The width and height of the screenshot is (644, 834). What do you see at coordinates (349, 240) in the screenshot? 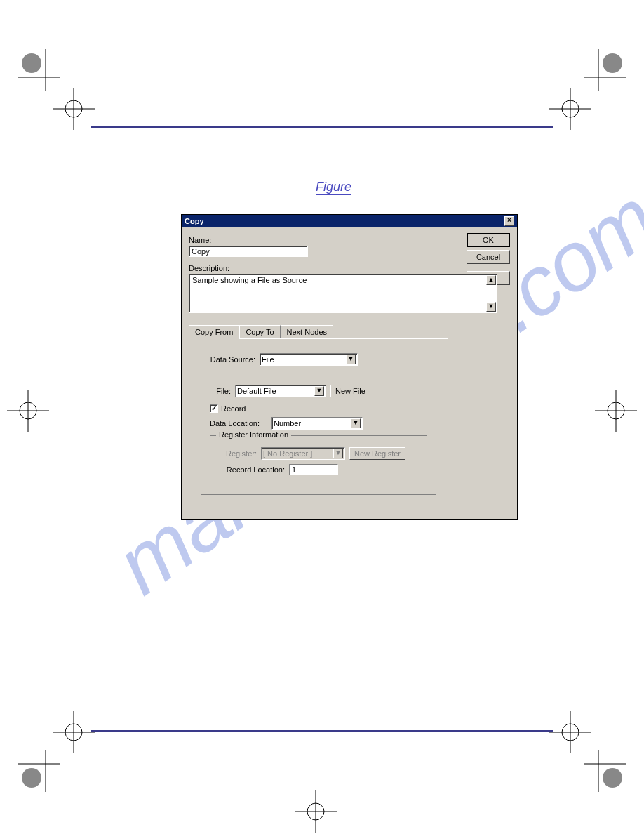
I see `name-label: Name:` at bounding box center [349, 240].